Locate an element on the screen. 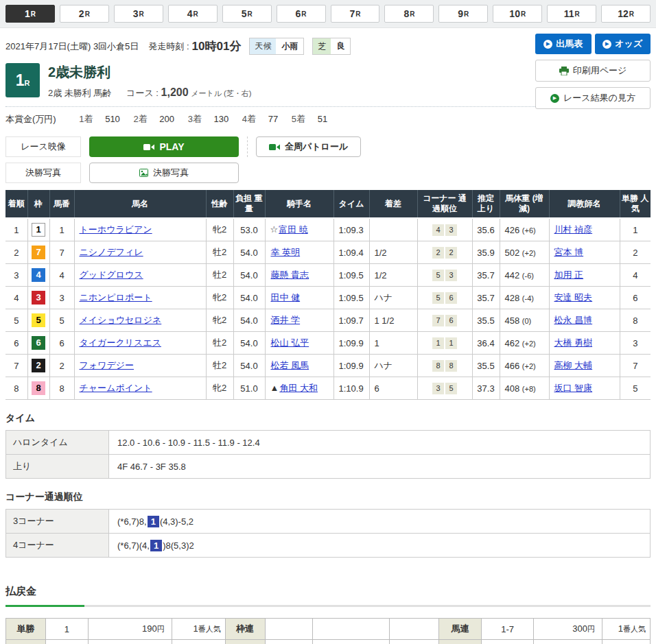  finish-photo-button-label: 決勝写真 is located at coordinates (171, 173).